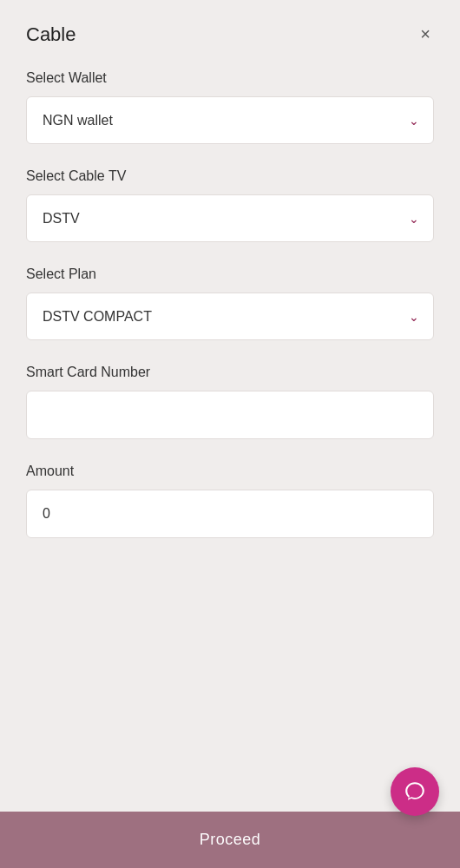 The height and width of the screenshot is (868, 460). Describe the element at coordinates (230, 78) in the screenshot. I see `wallet-label: Select Wallet` at that location.